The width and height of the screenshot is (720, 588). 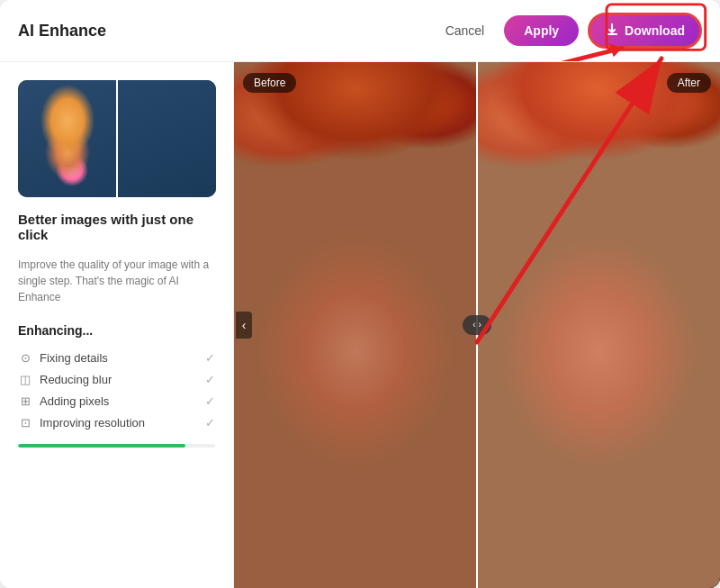 What do you see at coordinates (612, 31) in the screenshot?
I see `download-icon` at bounding box center [612, 31].